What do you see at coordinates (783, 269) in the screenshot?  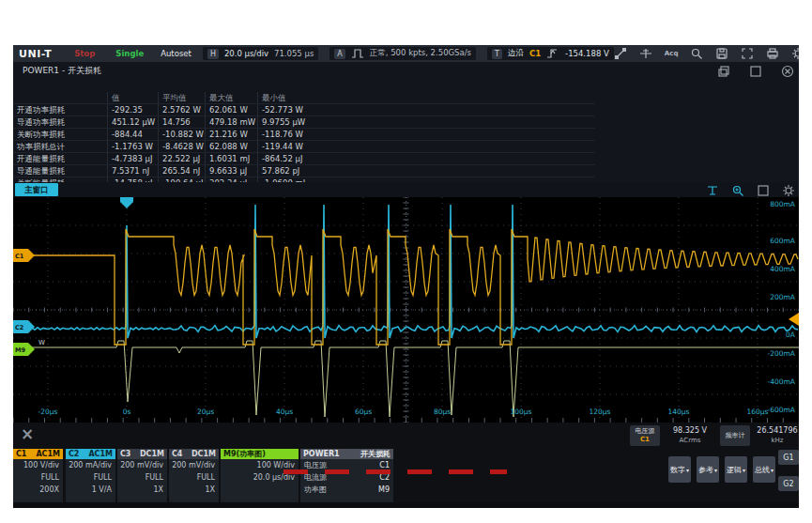 I see `y-axis-label: 400mA` at bounding box center [783, 269].